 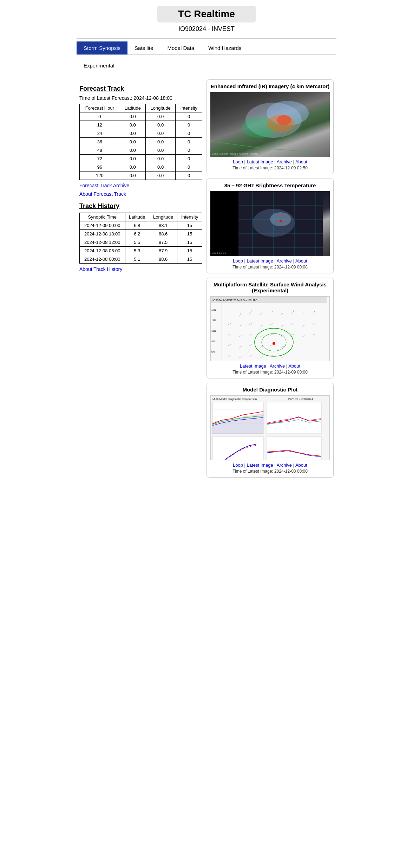 What do you see at coordinates (270, 328) in the screenshot?
I see `wind-panel: Multiplatform Satellite Surface Wind Ana…` at bounding box center [270, 328].